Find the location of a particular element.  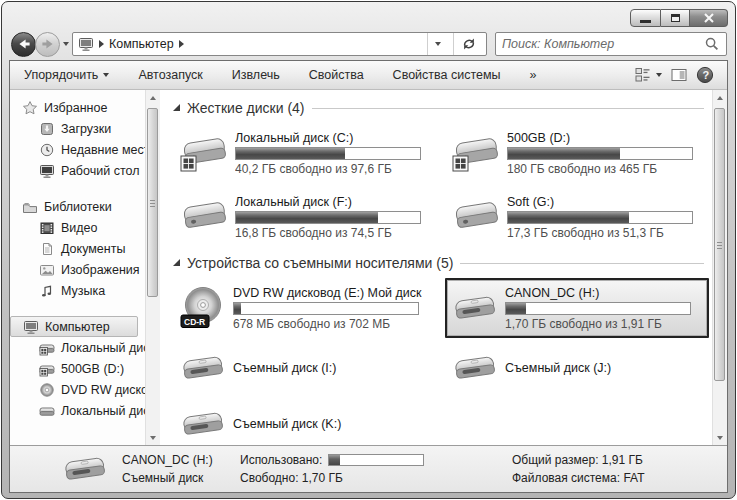

navigation-bar: Компьютер is located at coordinates (368, 44).